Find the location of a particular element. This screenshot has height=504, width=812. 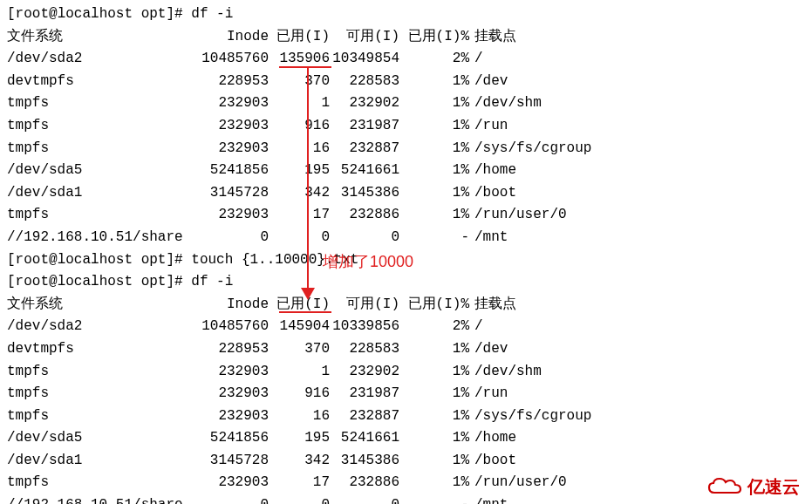

annotation-arrow-head is located at coordinates (308, 294).